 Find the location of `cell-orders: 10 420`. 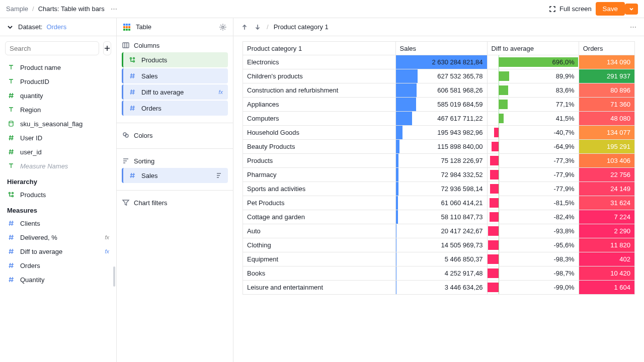

cell-orders: 10 420 is located at coordinates (607, 274).